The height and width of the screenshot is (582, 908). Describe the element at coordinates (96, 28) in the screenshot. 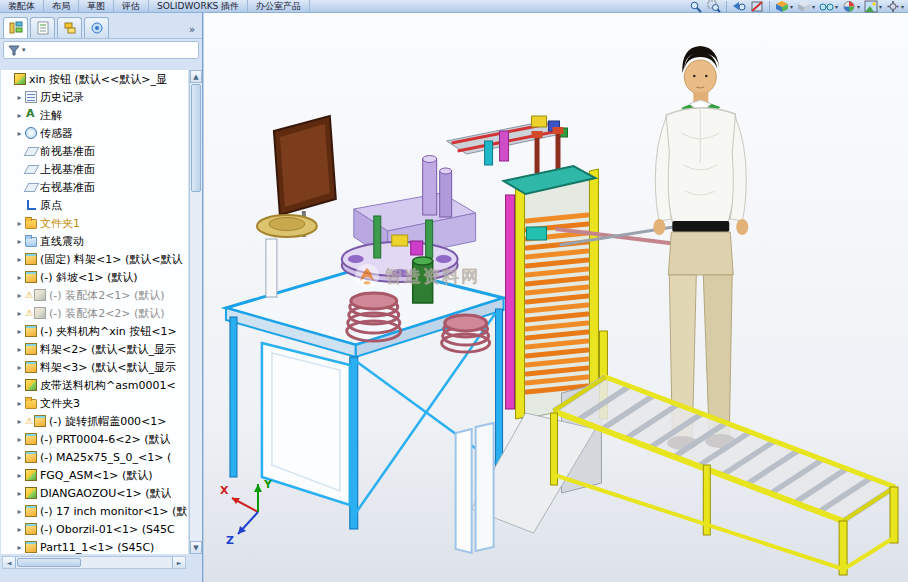

I see `displaymanager-tab` at that location.